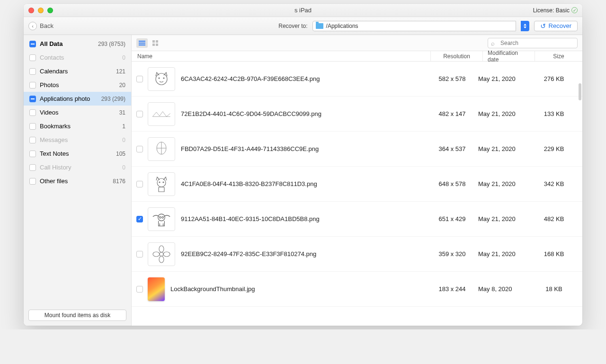 The image size is (606, 364). Describe the element at coordinates (559, 56) in the screenshot. I see `column-size: Size` at that location.